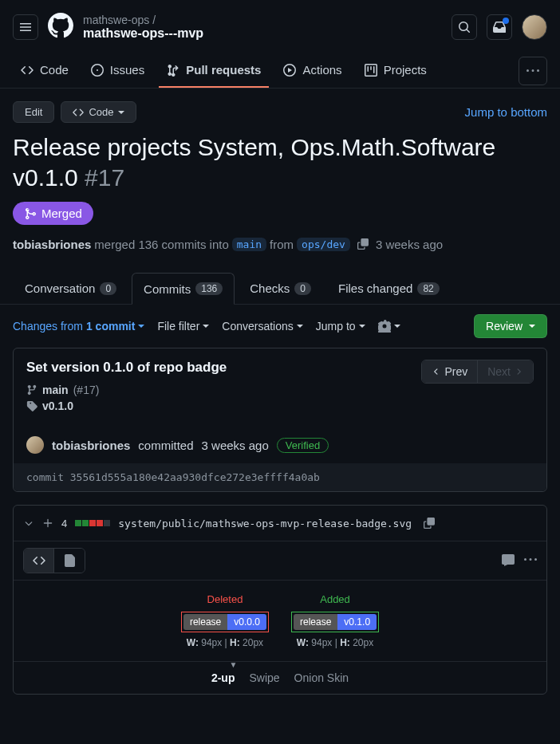  Describe the element at coordinates (506, 372) in the screenshot. I see `next-commit-button: Next` at that location.